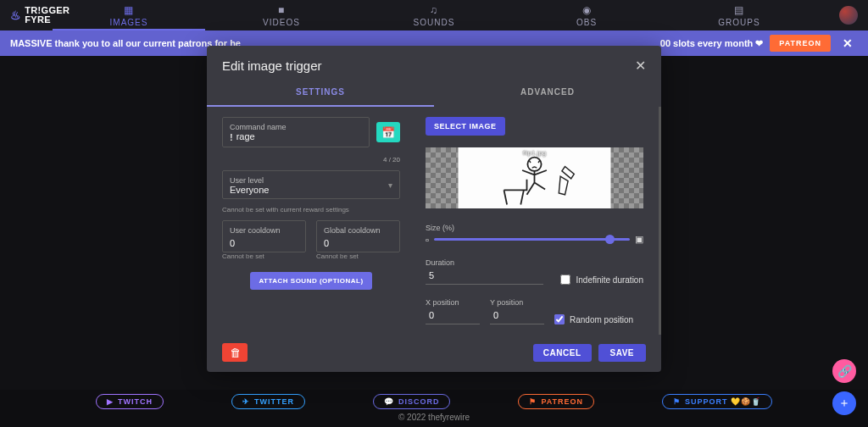 The image size is (868, 427). Describe the element at coordinates (264, 244) in the screenshot. I see `user-cooldown-input` at that location.